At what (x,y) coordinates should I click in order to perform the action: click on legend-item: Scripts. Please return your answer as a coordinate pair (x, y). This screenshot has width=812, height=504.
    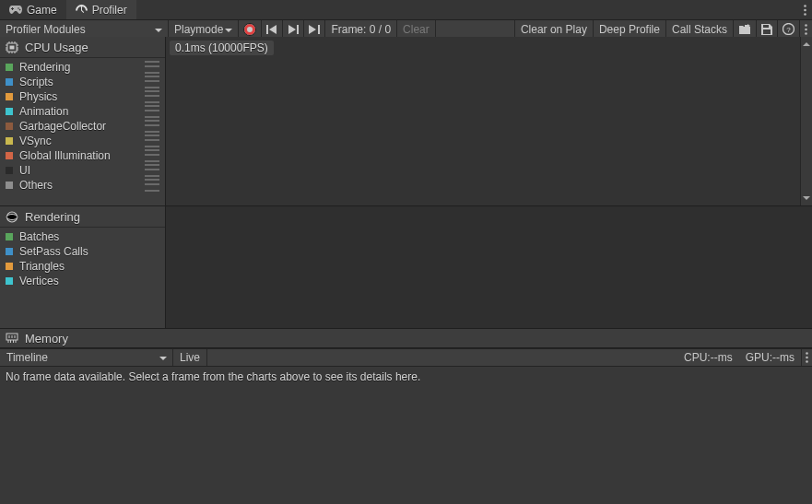
    Looking at the image, I should click on (83, 82).